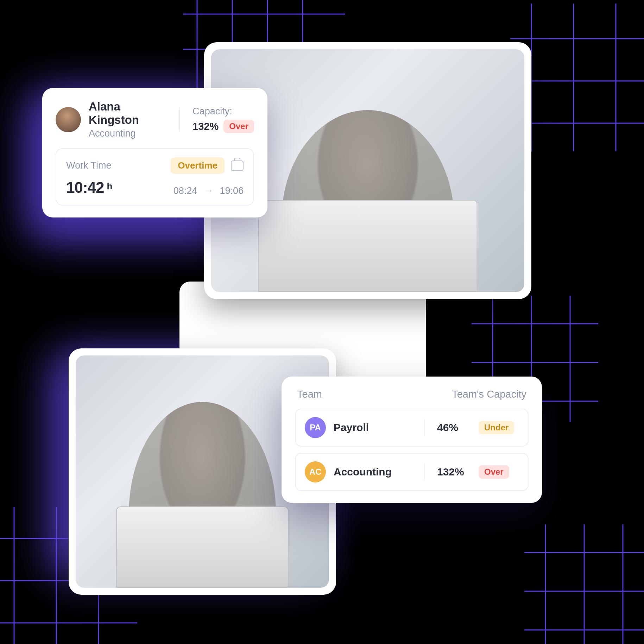  Describe the element at coordinates (496, 428) in the screenshot. I see `team-status-badge: Under` at that location.